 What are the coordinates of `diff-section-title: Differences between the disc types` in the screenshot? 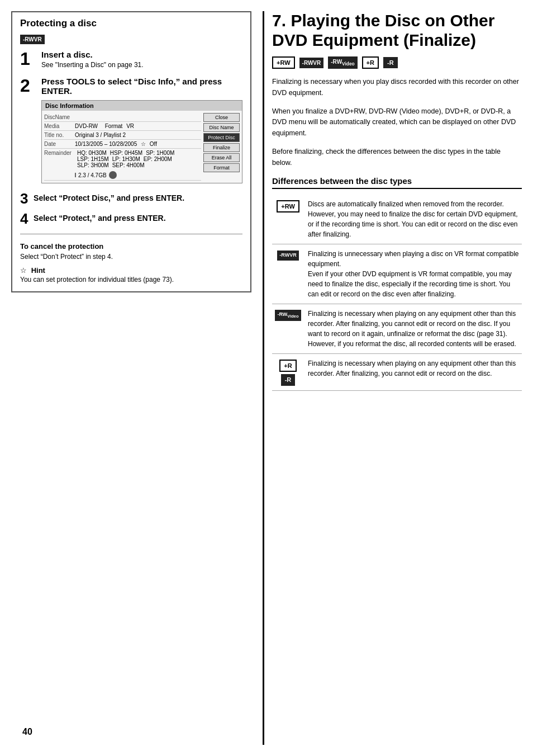 It's located at (397, 182).